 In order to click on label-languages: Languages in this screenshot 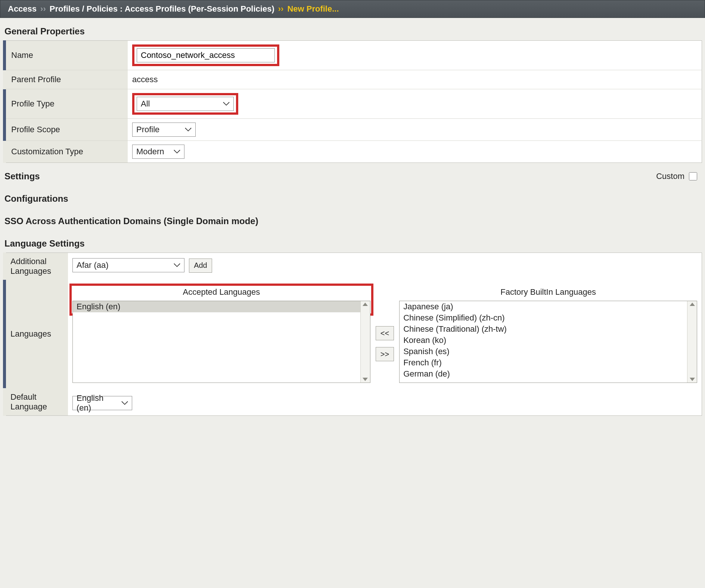, I will do `click(36, 334)`.